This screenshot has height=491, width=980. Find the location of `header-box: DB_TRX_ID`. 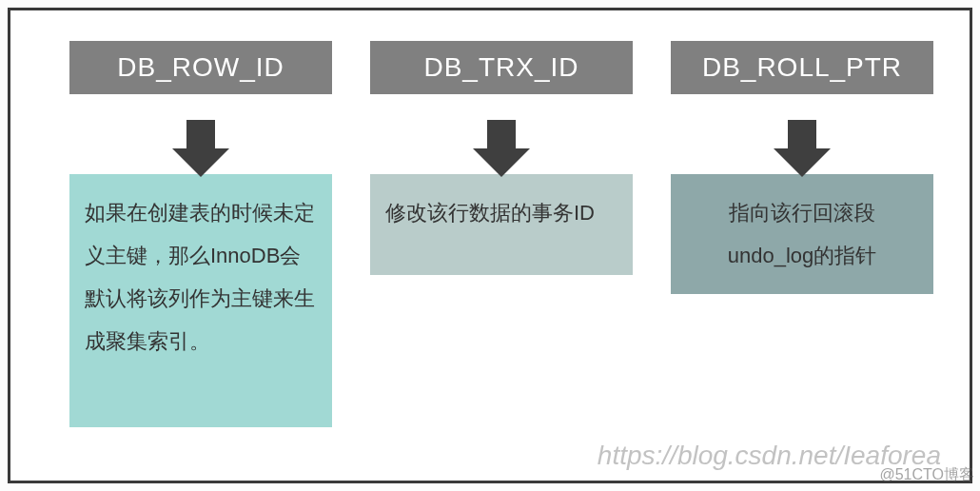

header-box: DB_TRX_ID is located at coordinates (501, 68).